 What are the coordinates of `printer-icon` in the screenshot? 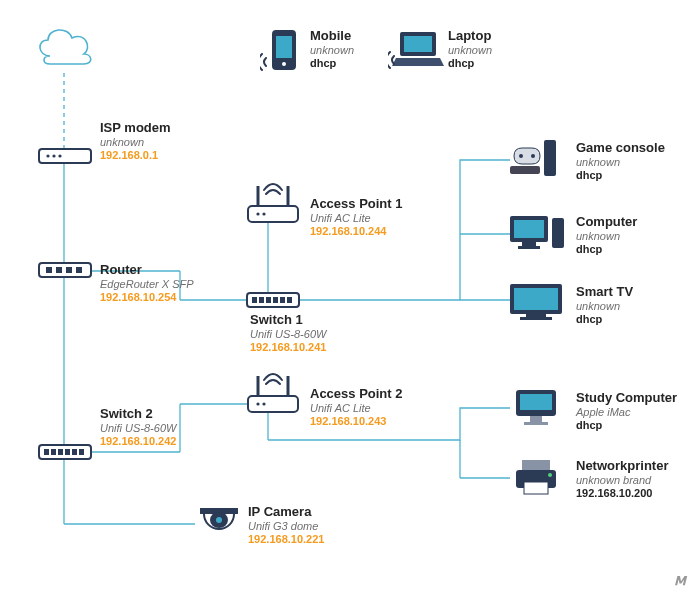 It's located at (536, 480).